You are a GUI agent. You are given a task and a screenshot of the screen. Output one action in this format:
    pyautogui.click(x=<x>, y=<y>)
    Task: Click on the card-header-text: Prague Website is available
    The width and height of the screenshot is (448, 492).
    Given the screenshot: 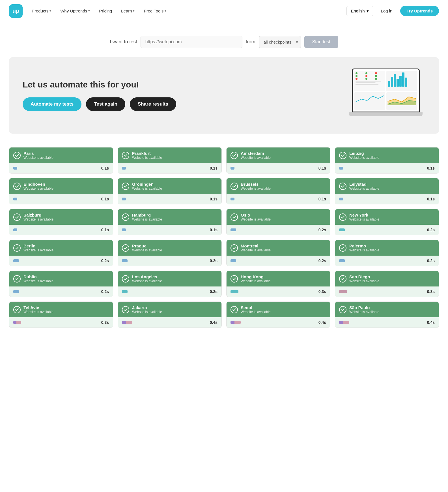 What is the action you would take?
    pyautogui.click(x=147, y=248)
    